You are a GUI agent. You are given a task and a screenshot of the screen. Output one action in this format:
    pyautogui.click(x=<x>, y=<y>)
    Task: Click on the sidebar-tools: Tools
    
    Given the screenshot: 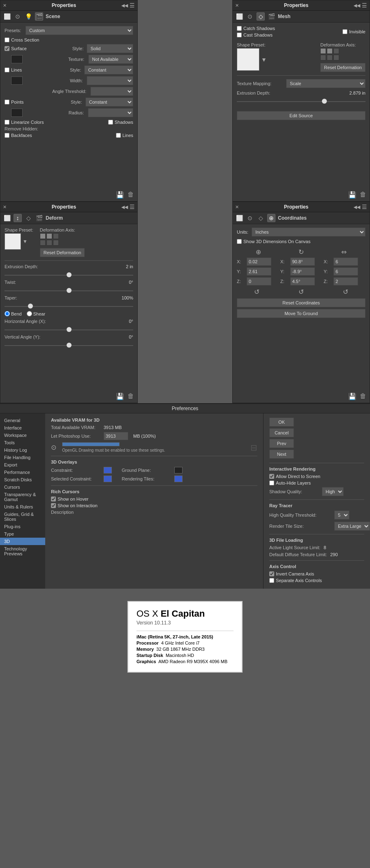 What is the action you would take?
    pyautogui.click(x=23, y=443)
    